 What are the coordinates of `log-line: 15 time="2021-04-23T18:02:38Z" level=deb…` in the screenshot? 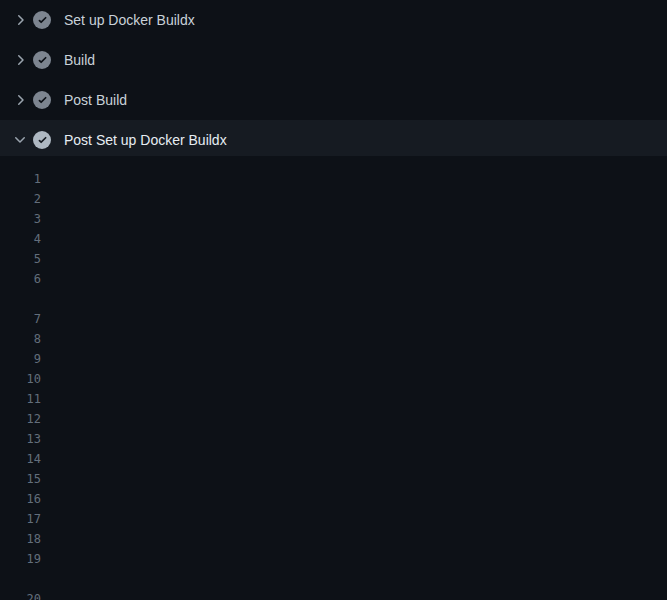 It's located at (334, 479).